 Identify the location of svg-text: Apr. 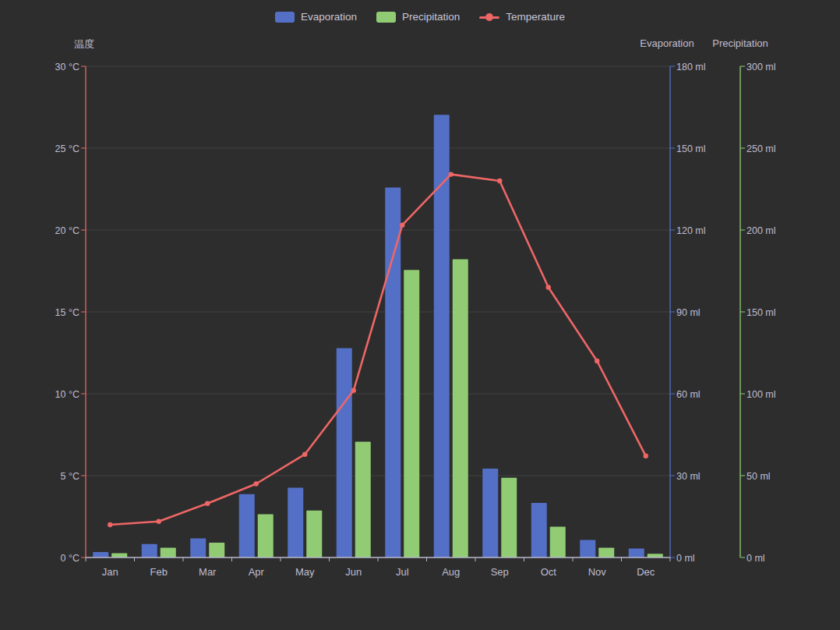
(257, 572).